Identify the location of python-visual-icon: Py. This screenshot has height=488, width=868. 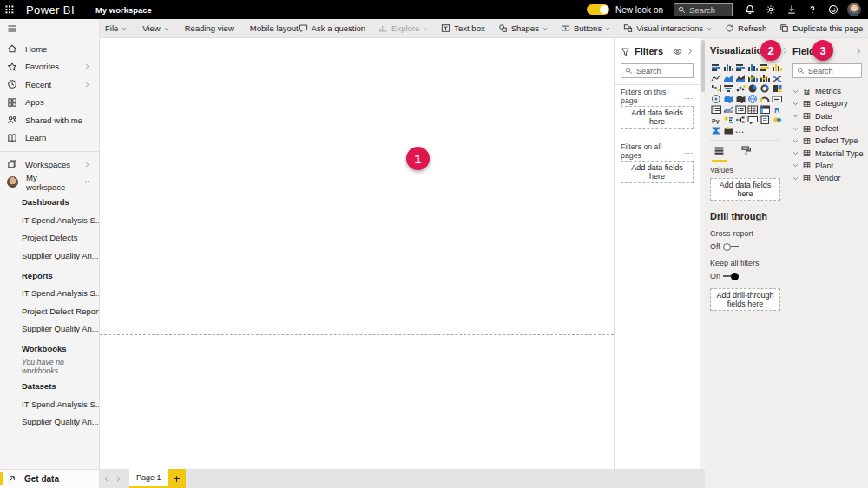
(715, 120).